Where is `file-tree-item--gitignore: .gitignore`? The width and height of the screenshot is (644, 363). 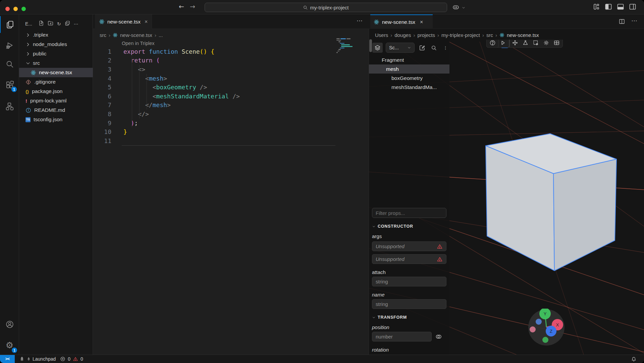
file-tree-item--gitignore: .gitignore is located at coordinates (56, 82).